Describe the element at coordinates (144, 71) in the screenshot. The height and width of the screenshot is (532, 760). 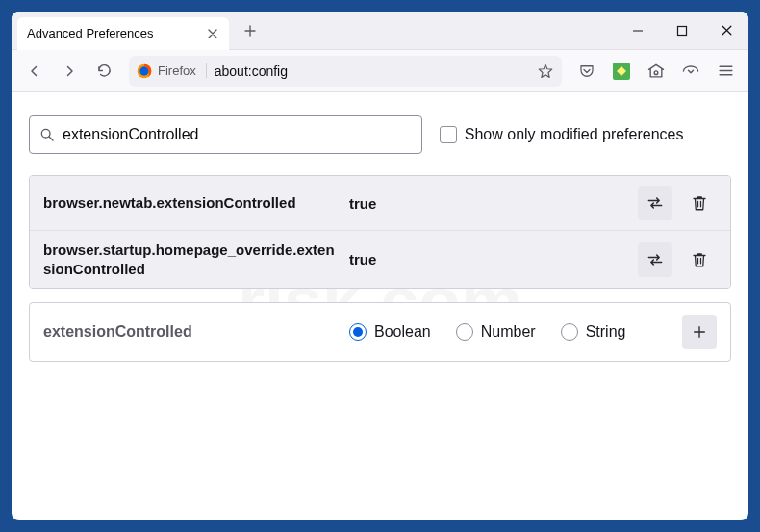
I see `firefox-logo-icon` at that location.